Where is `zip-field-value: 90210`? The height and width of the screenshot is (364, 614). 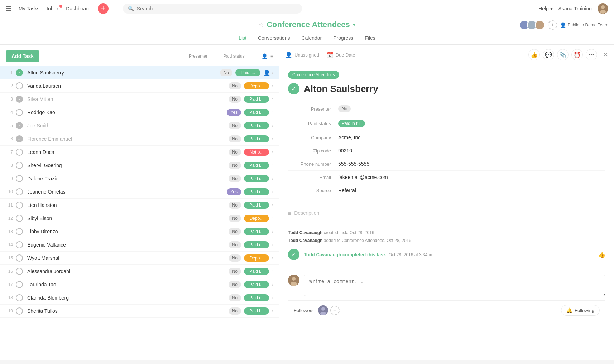 zip-field-value: 90210 is located at coordinates (472, 151).